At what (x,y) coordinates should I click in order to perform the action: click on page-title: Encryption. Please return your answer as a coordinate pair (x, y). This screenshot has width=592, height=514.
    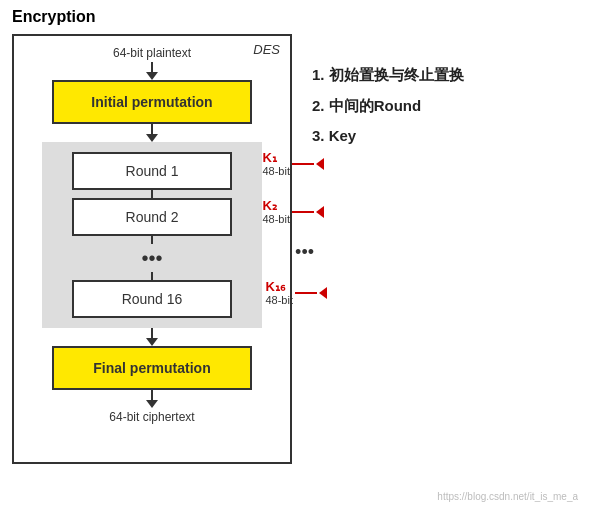
    Looking at the image, I should click on (296, 15).